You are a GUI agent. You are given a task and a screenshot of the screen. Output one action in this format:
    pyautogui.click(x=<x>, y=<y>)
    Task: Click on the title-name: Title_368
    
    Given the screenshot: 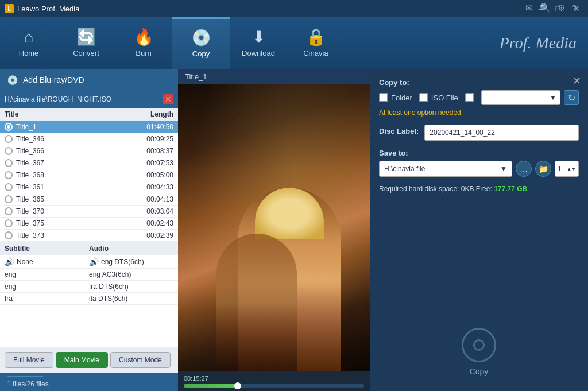 What is the action you would take?
    pyautogui.click(x=72, y=175)
    